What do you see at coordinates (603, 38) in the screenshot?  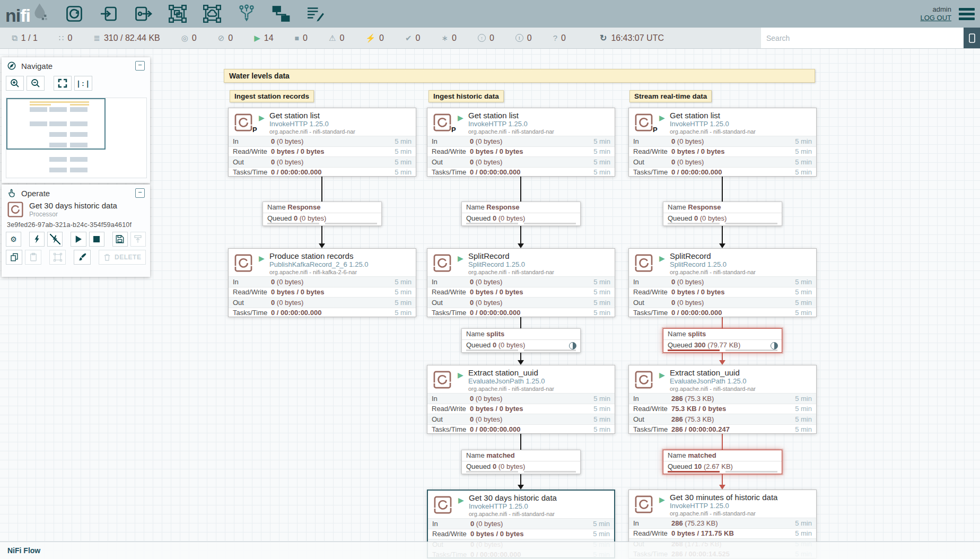 I see `refresh-icon: ↻` at bounding box center [603, 38].